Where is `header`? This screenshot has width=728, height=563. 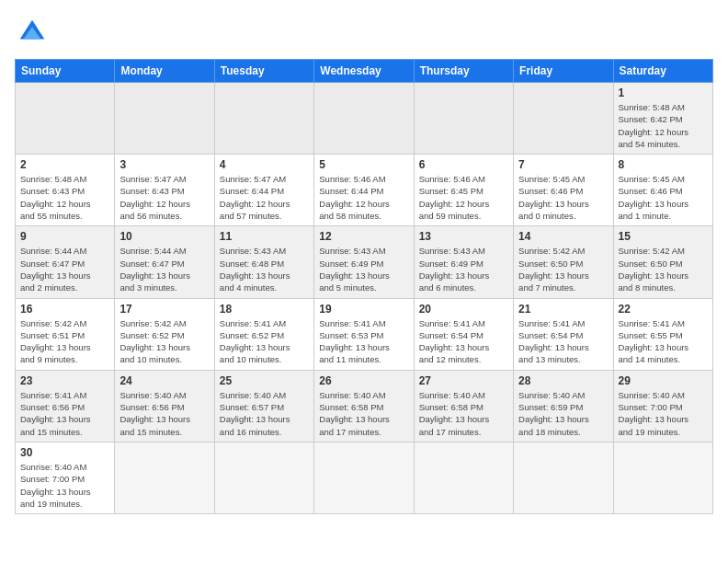 header is located at coordinates (364, 32).